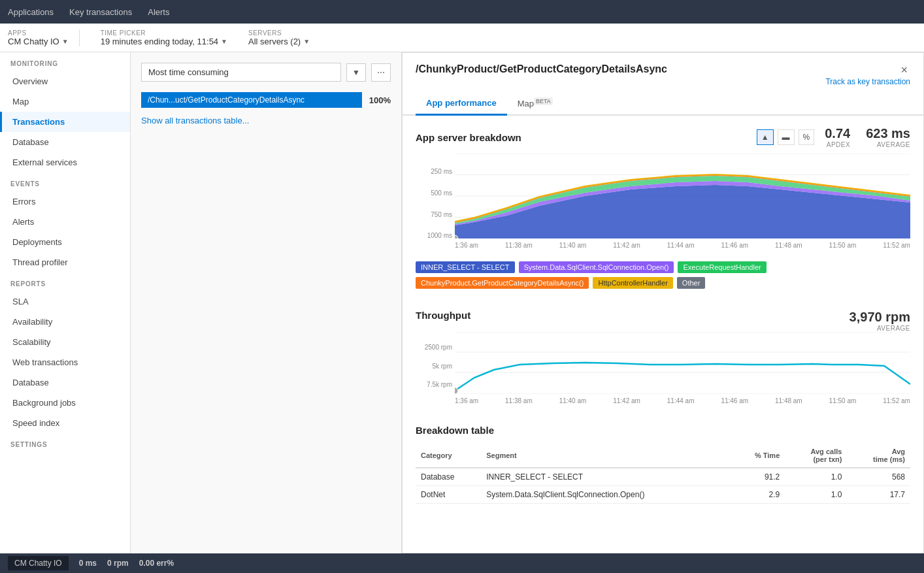  Describe the element at coordinates (878, 495) in the screenshot. I see `cell-time: 17.7` at that location.